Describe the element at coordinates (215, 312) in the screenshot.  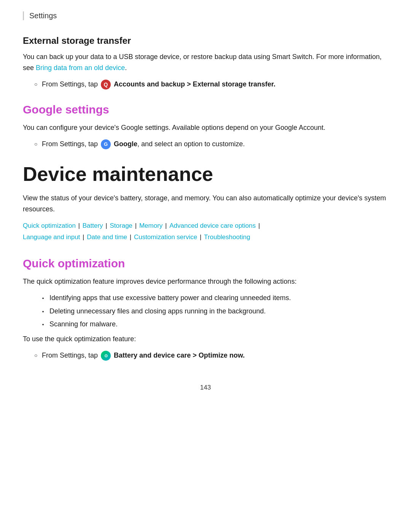
I see `quick-opt-bullet-2: Deleting unnecessary files and closing a…` at that location.